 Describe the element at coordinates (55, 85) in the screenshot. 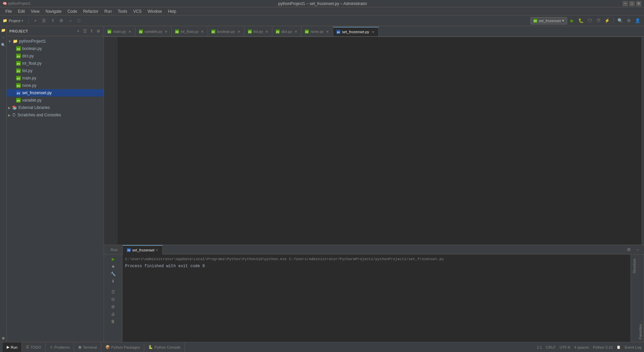

I see `tree-file-none: py none.py` at that location.